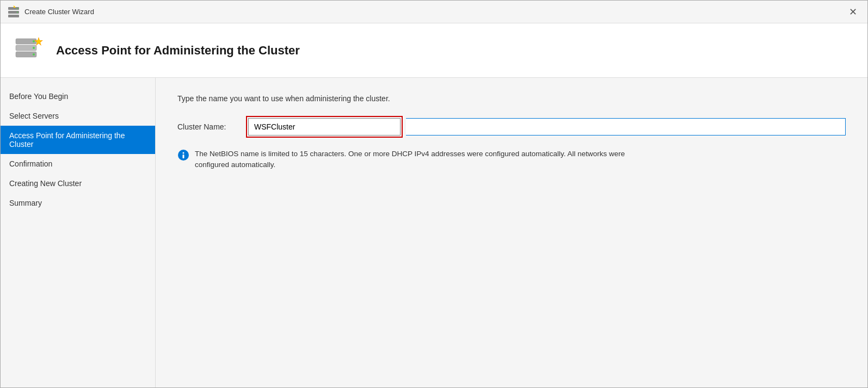  What do you see at coordinates (626, 127) in the screenshot?
I see `cluster-name-extended-input` at bounding box center [626, 127].